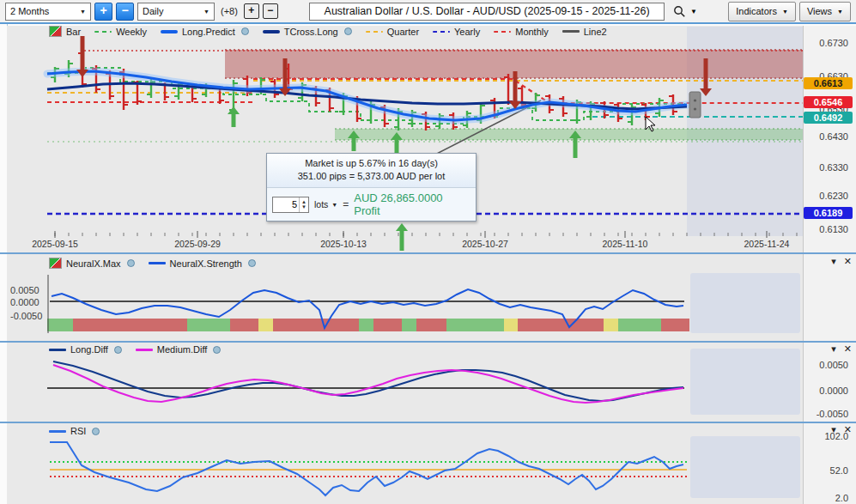 The height and width of the screenshot is (504, 856). What do you see at coordinates (203, 264) in the screenshot?
I see `legend-item-neuralx-strength: NeuralX.Strength` at bounding box center [203, 264].